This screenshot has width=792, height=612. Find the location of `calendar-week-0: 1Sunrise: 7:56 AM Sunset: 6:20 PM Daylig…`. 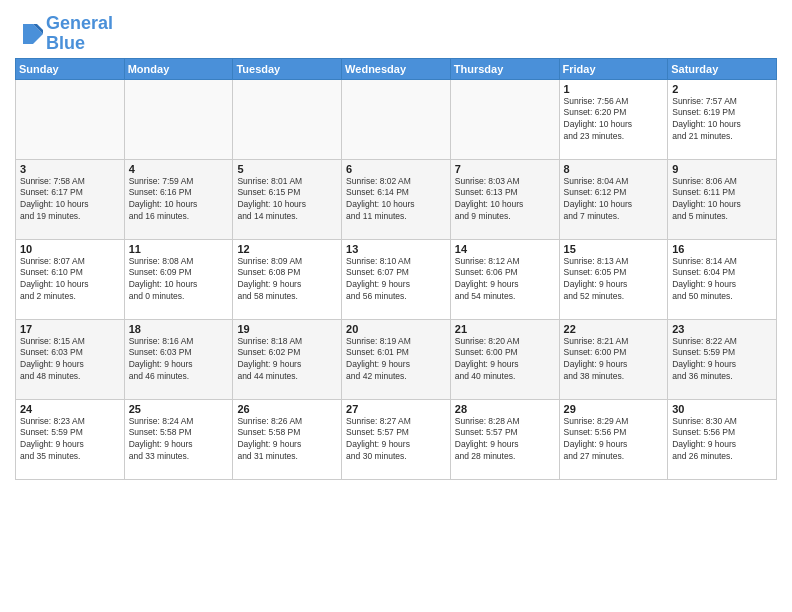

calendar-week-0: 1Sunrise: 7:56 AM Sunset: 6:20 PM Daylig… is located at coordinates (396, 119).